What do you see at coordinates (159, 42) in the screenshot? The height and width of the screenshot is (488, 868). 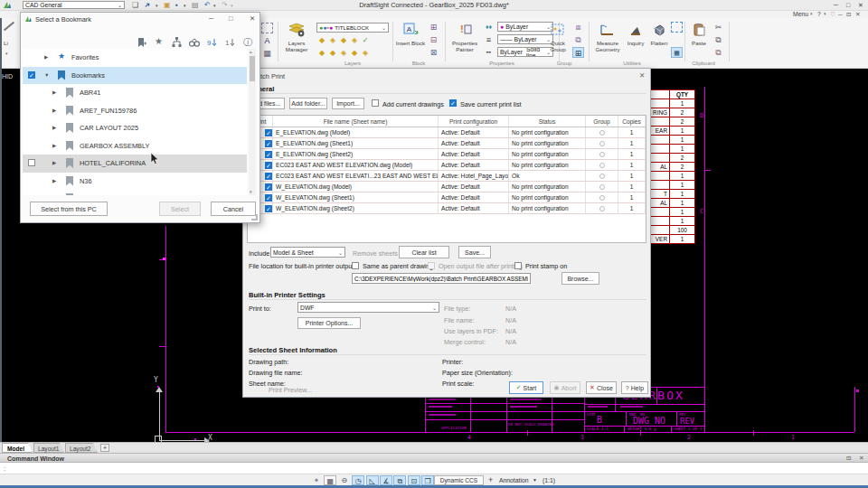 I see `favorite-star-icon: ★` at bounding box center [159, 42].